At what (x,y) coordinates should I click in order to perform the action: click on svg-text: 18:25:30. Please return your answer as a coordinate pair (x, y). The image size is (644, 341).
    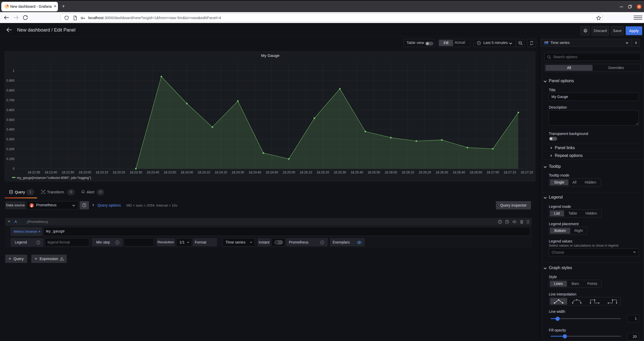
    Looking at the image, I should click on (340, 172).